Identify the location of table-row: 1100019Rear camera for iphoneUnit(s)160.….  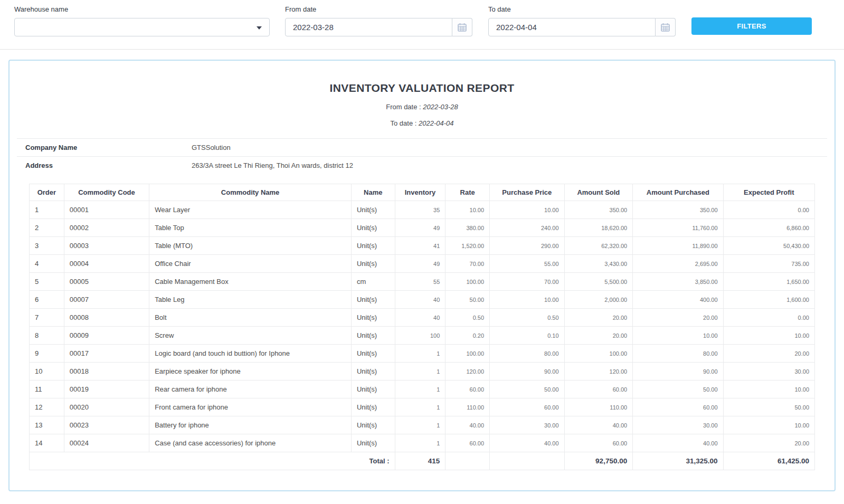
(422, 389).